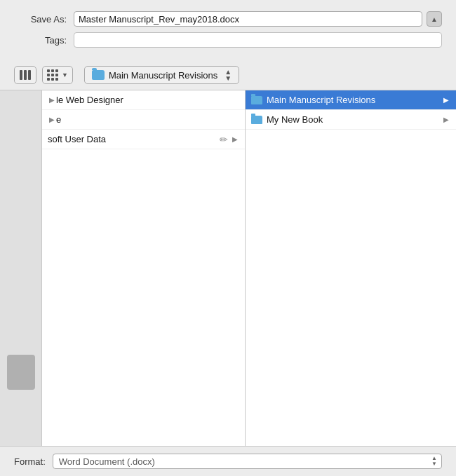 The image size is (456, 476). Describe the element at coordinates (434, 461) in the screenshot. I see `format-arrows-icon: ▲ ▼` at that location.